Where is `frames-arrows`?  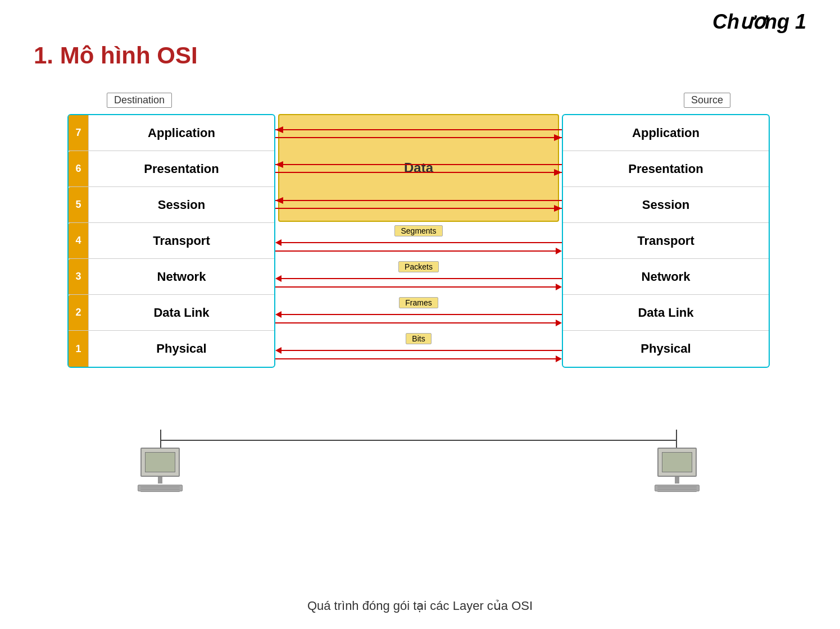
frames-arrows is located at coordinates (419, 319).